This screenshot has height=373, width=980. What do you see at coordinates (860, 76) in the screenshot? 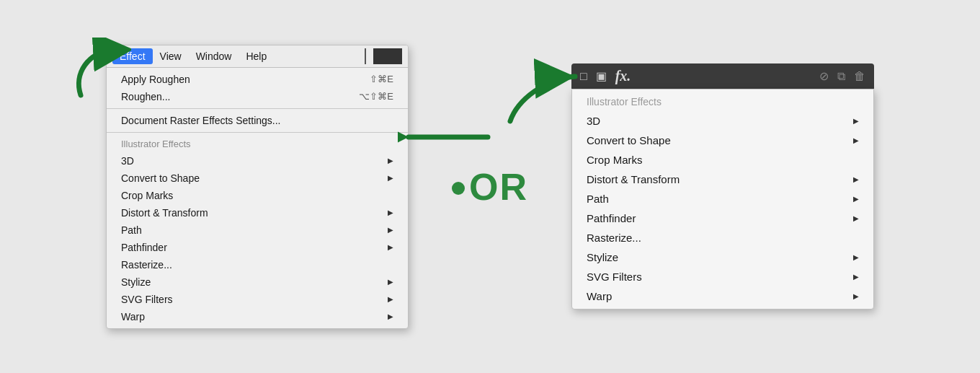
I see `trash-icon: 🗑` at bounding box center [860, 76].